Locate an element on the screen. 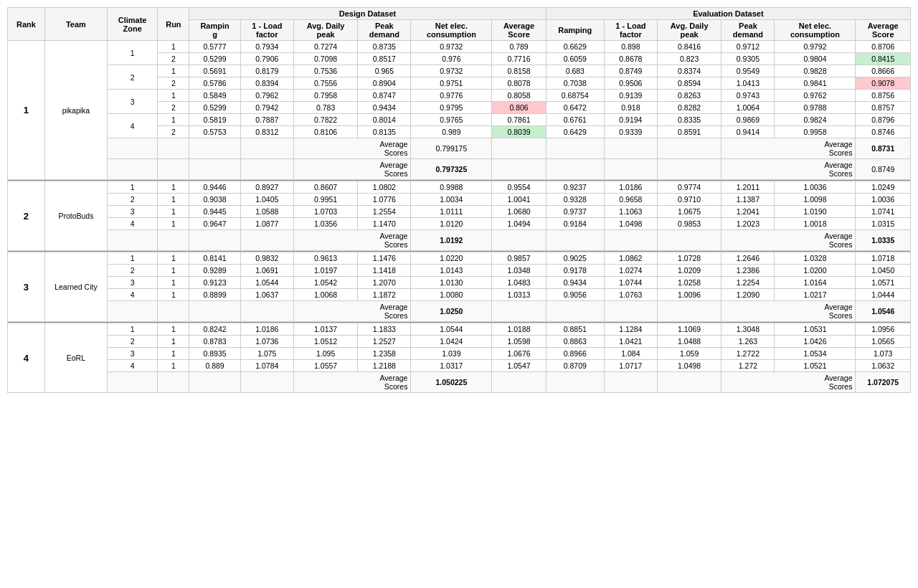  avg_daily_peak_eval-cell: 0.8374 is located at coordinates (688, 72).